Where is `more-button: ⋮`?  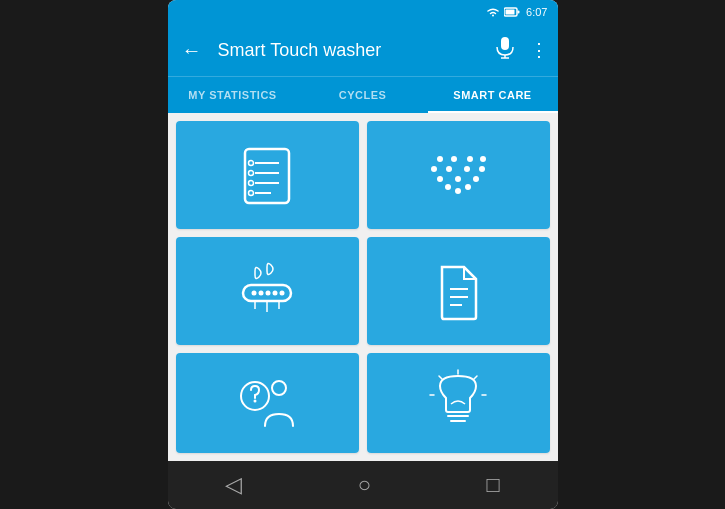
more-button: ⋮ is located at coordinates (539, 50).